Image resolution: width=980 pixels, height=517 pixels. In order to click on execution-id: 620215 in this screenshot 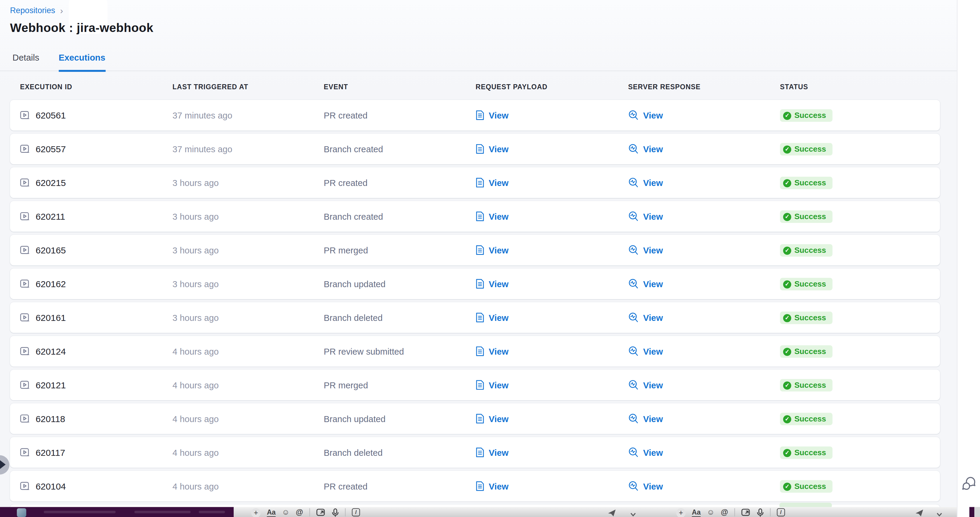, I will do `click(51, 182)`.